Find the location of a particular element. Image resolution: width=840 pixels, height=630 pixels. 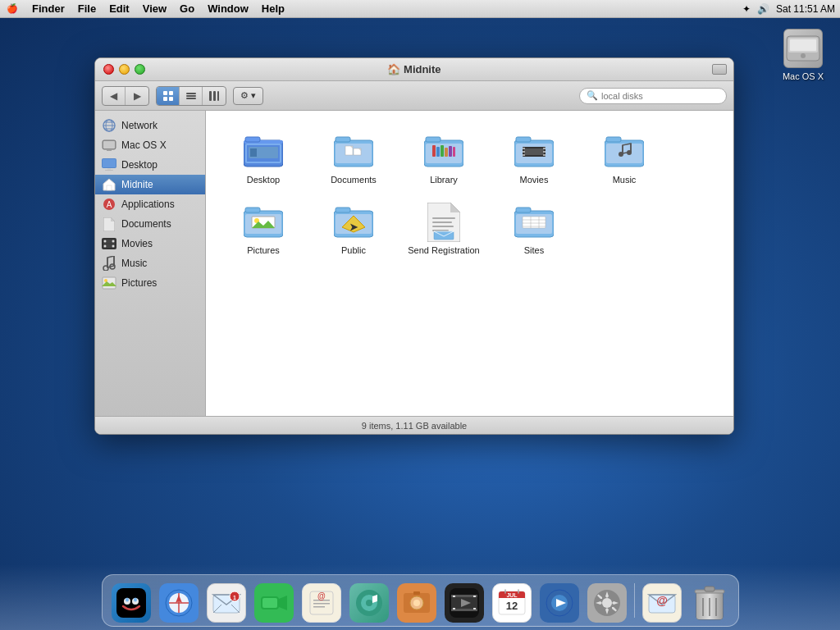

nav-buttons: ◀ ▶ is located at coordinates (126, 96).